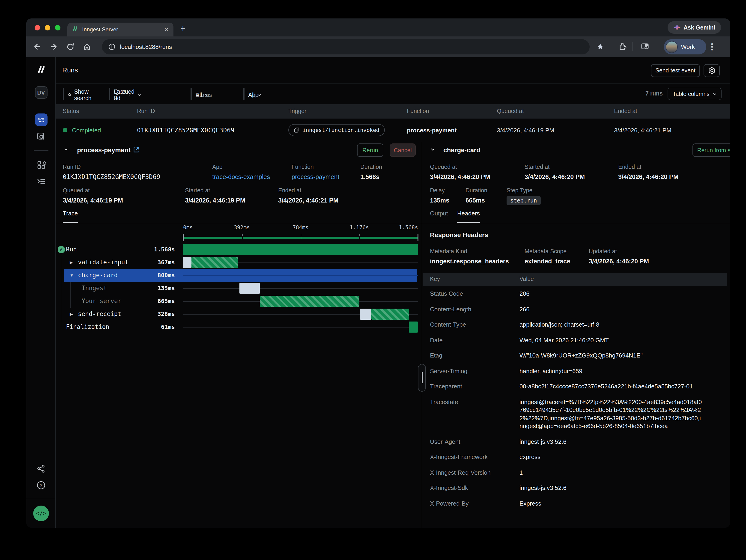  I want to click on cancel-button: Cancel, so click(403, 150).